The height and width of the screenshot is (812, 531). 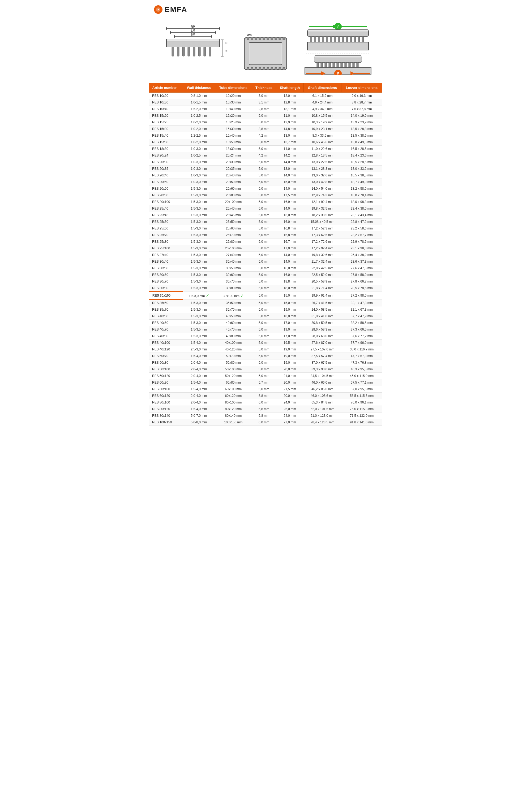 What do you see at coordinates (166, 262) in the screenshot?
I see `article-number-cell: RES 30x40` at bounding box center [166, 262].